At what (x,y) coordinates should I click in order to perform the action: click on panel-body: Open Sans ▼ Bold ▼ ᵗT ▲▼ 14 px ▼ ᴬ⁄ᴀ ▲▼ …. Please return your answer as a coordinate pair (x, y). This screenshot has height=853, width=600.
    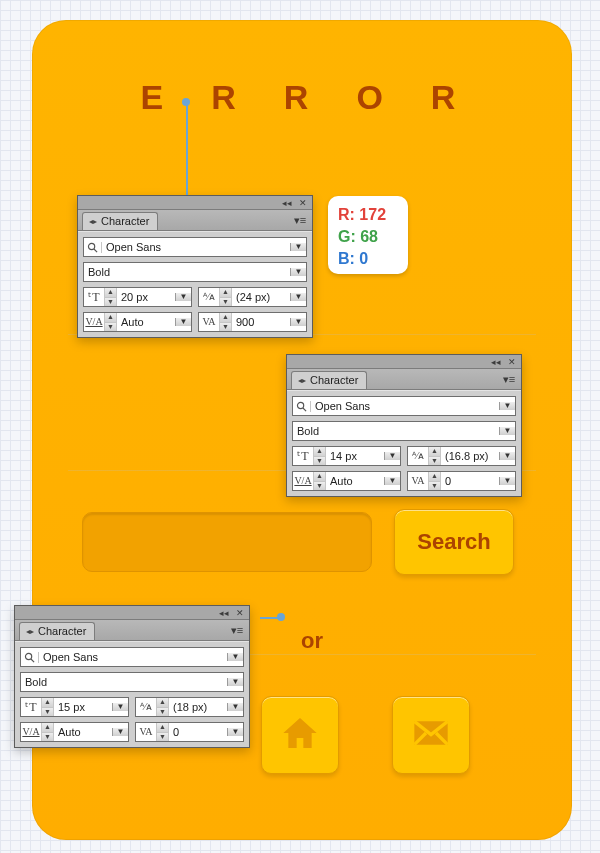
    Looking at the image, I should click on (404, 443).